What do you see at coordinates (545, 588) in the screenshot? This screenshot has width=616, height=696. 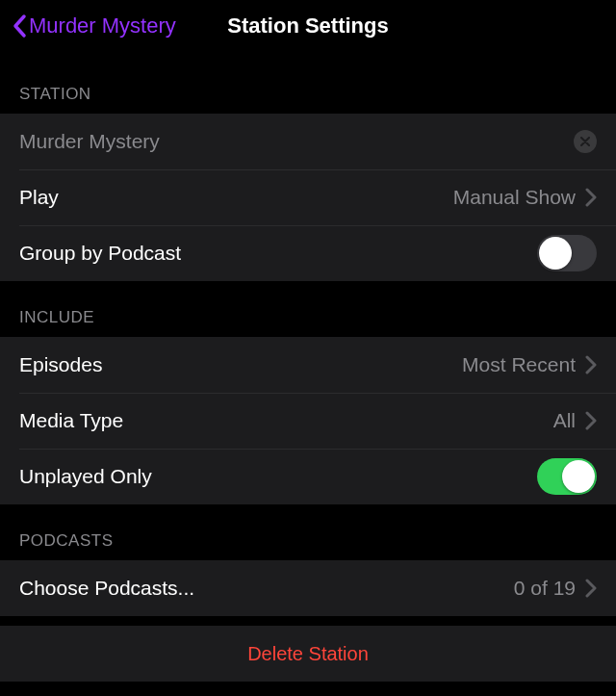 I see `choose-value: 0 of 19` at bounding box center [545, 588].